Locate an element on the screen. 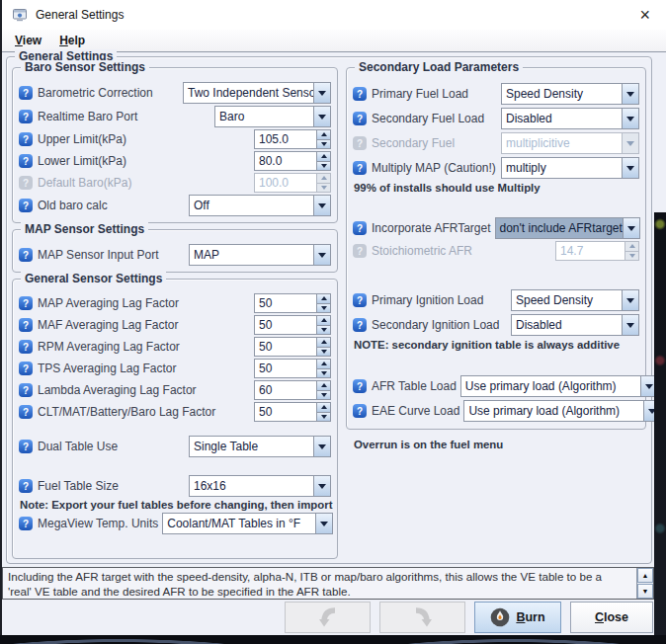 Image resolution: width=666 pixels, height=644 pixels. row-secondary-ignition-load: ? Secondary Ignition Load Disabled is located at coordinates (496, 325).